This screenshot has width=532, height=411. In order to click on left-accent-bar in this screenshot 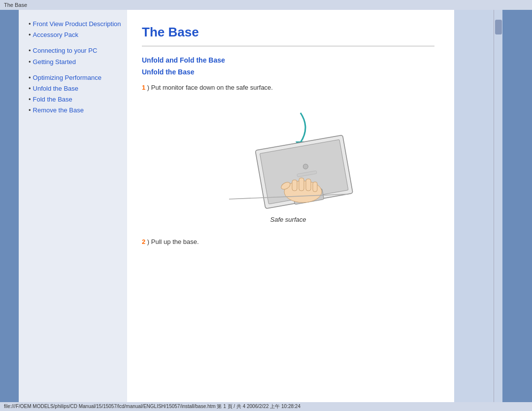, I will do `click(9, 206)`.